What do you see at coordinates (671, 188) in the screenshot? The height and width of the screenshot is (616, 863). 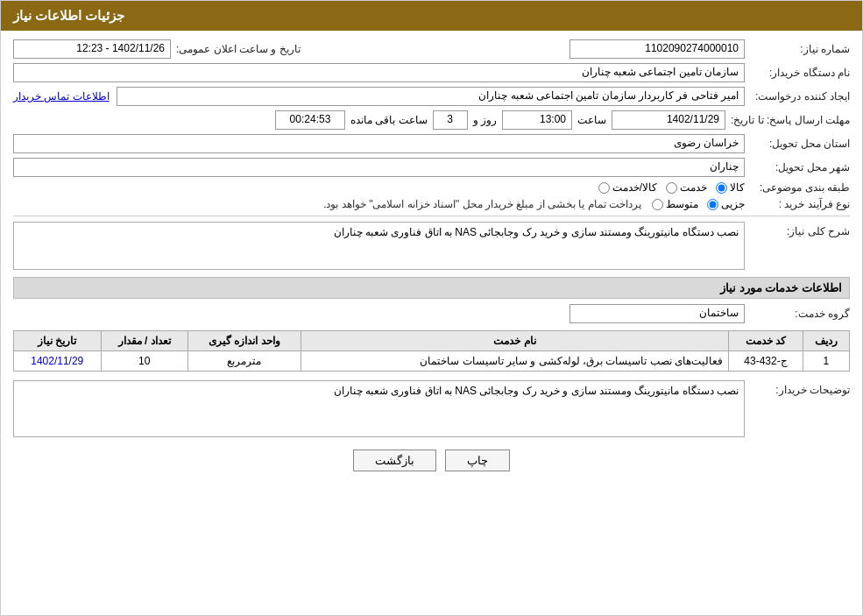 I see `tabaghe-khedmat-radio` at bounding box center [671, 188].